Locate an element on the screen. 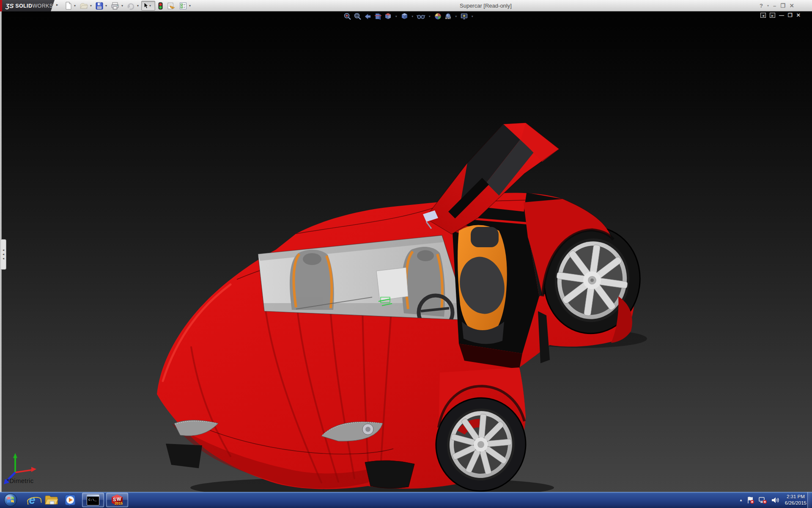  media-player-icon is located at coordinates (71, 500).